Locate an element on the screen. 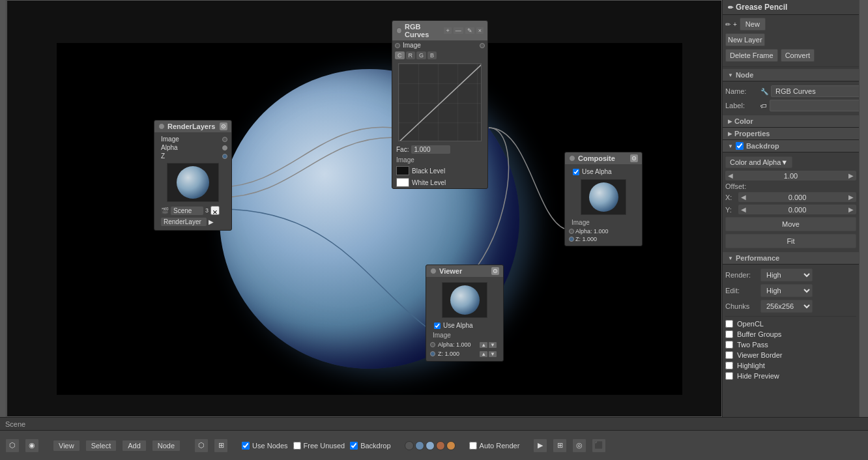  auto-render-check-label: Auto Render is located at coordinates (495, 446).